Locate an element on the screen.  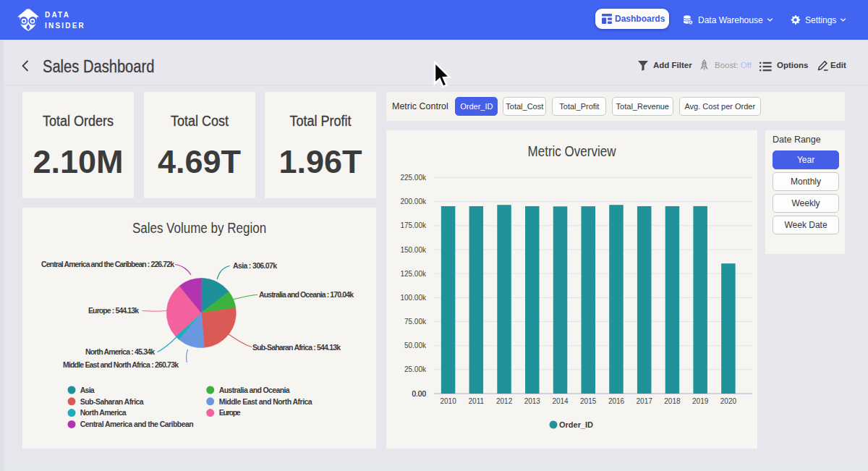
svg-text:Middle East and North Africa :: Middle East and North Africa : 260.73k is located at coordinates (121, 365).